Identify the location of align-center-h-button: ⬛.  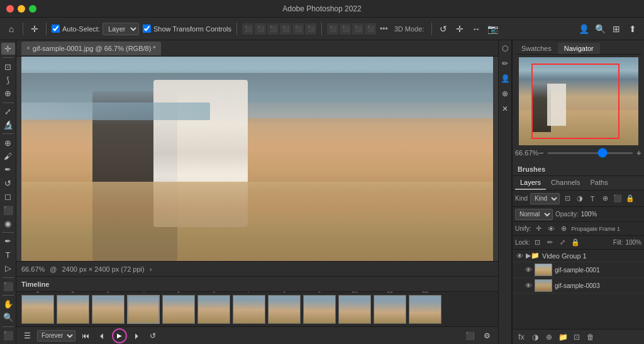
(260, 29).